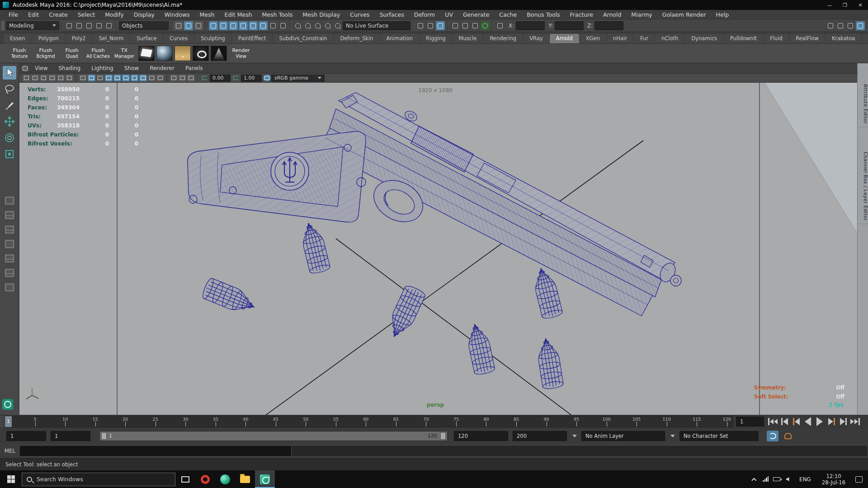 The height and width of the screenshot is (488, 868). What do you see at coordinates (201, 53) in the screenshot?
I see `ring-light-shelf-icon` at bounding box center [201, 53].